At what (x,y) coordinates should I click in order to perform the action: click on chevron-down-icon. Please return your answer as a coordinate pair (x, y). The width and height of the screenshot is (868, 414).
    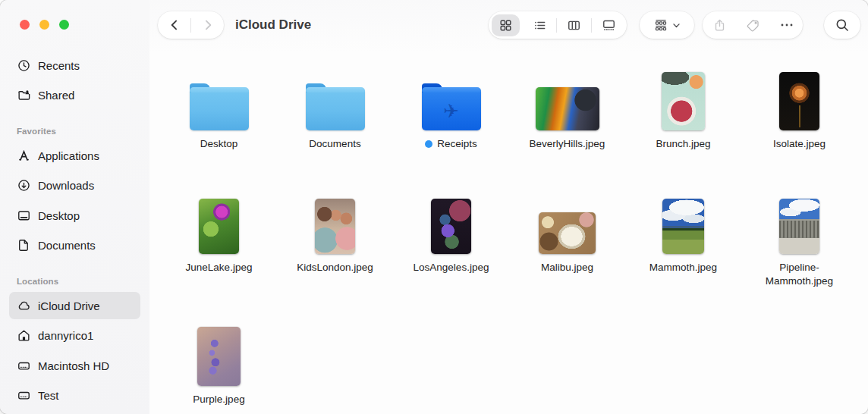
    Looking at the image, I should click on (677, 26).